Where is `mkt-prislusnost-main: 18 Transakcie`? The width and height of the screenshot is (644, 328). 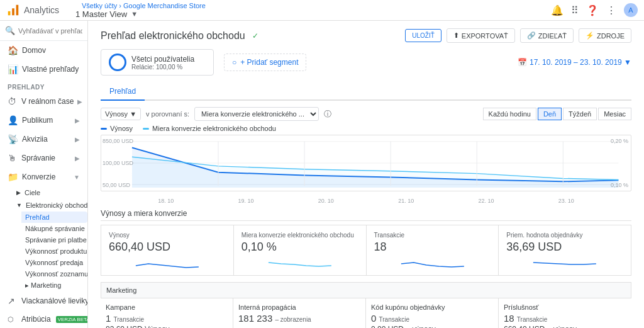 mkt-prislusnost-main: 18 Transakcie is located at coordinates (565, 319).